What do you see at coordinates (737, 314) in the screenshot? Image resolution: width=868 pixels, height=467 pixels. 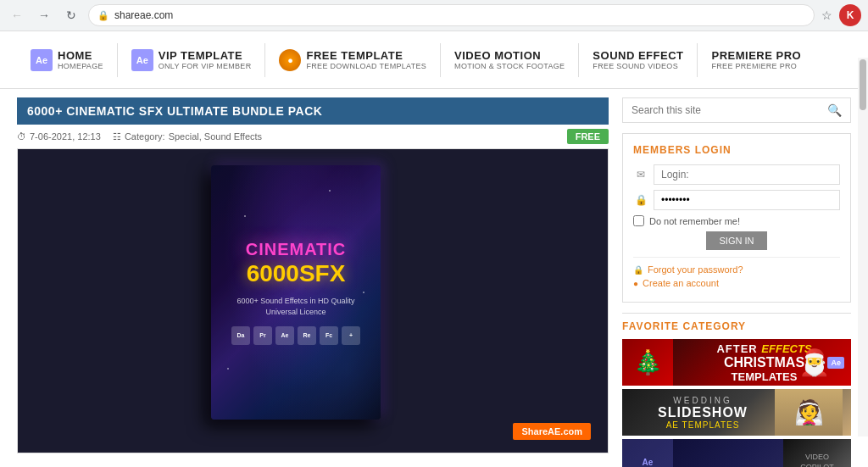 I see `sidebar-divider` at bounding box center [737, 314].